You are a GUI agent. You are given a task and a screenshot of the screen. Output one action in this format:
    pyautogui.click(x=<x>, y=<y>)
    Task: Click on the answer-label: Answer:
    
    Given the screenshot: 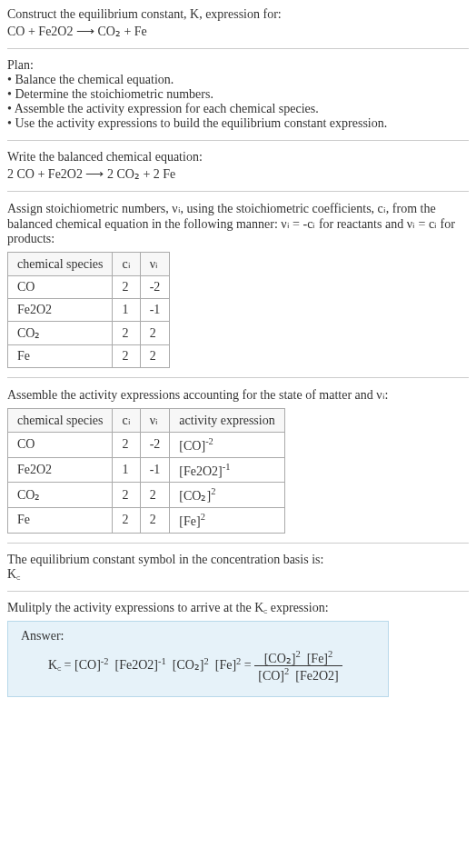 What is the action you would take?
    pyautogui.click(x=198, y=636)
    